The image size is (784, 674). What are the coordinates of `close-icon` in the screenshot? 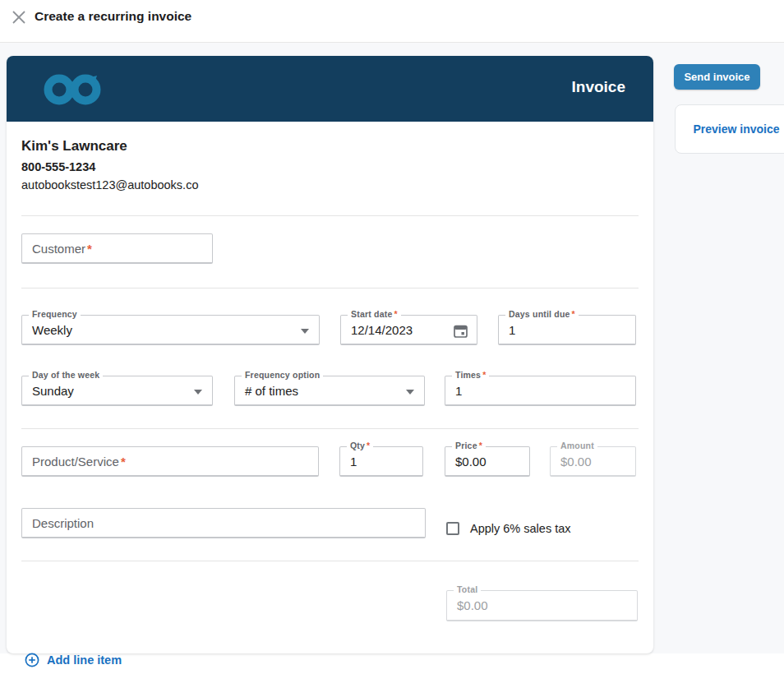 It's located at (19, 17).